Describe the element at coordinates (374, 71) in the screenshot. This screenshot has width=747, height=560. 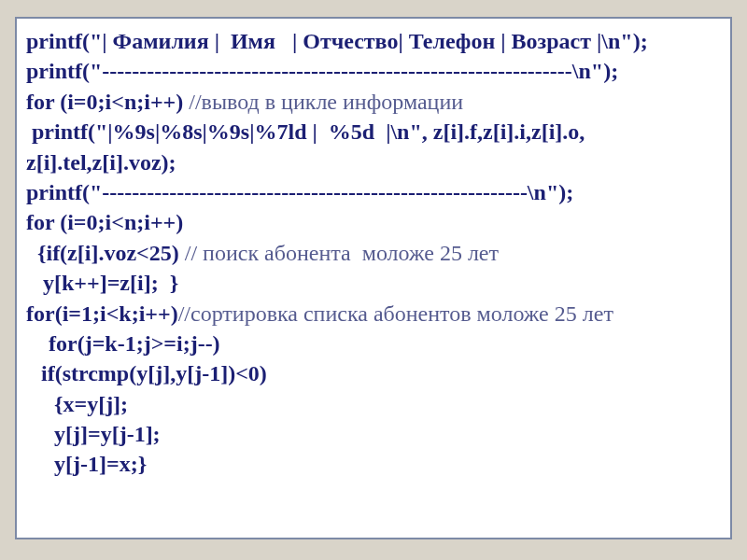
I see `code-line-2: printf("--------------------------------…` at that location.